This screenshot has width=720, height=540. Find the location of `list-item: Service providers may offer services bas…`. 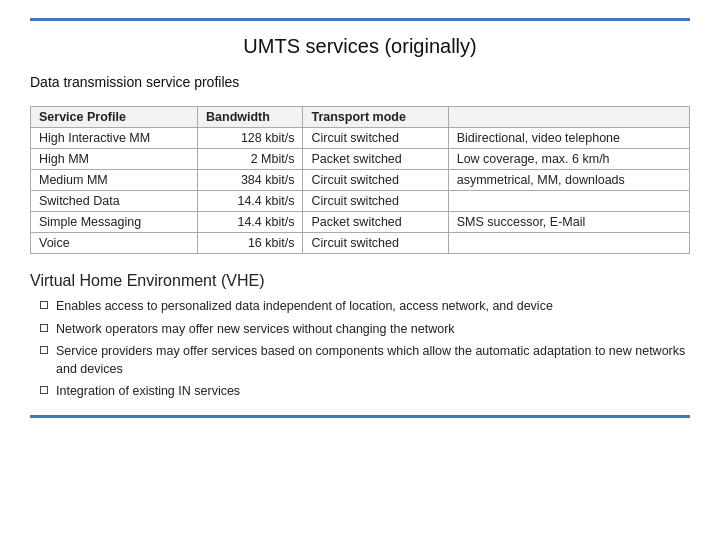

list-item: Service providers may offer services bas… is located at coordinates (365, 360).